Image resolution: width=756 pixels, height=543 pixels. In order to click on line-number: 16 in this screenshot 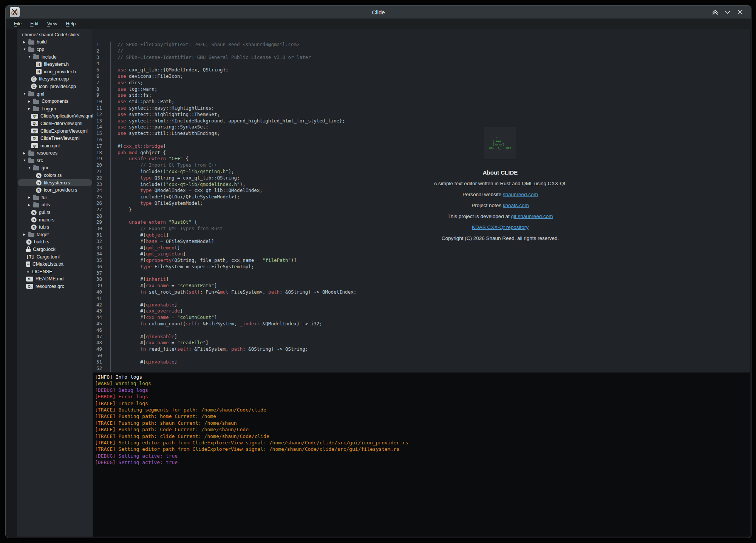, I will do `click(102, 140)`.